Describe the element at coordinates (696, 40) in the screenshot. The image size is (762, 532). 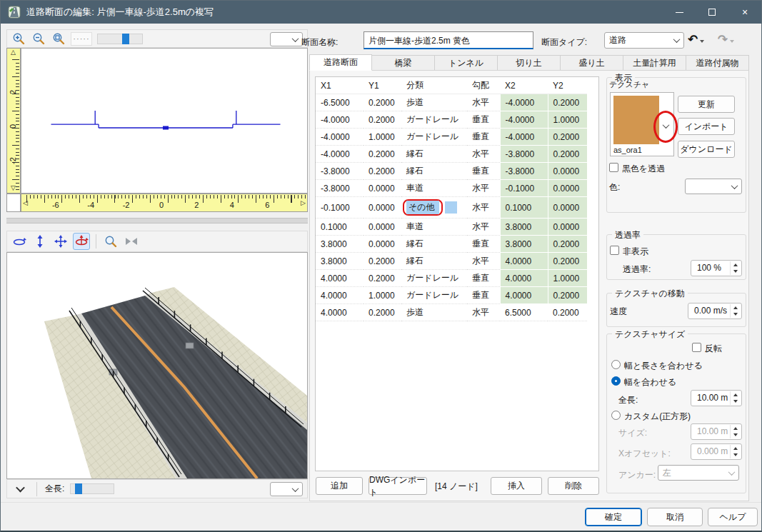
I see `undo-button: ↶` at that location.